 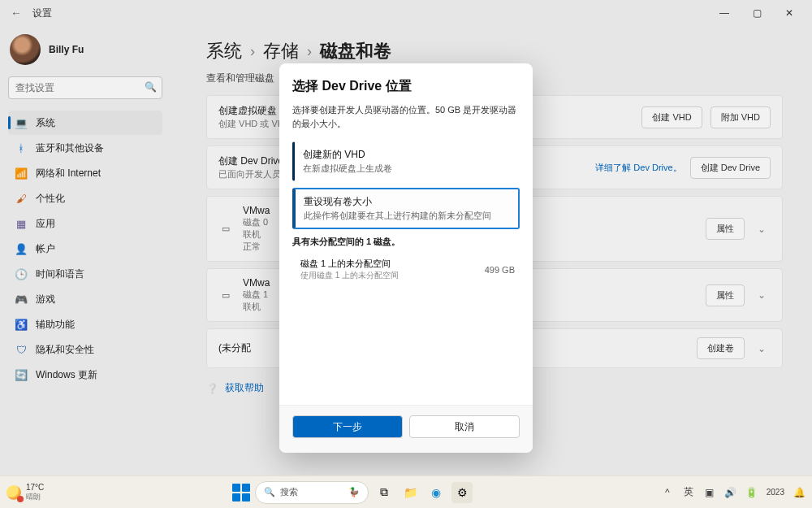 What do you see at coordinates (799, 493) in the screenshot?
I see `tray-notifications-icon: 🔔` at bounding box center [799, 493].